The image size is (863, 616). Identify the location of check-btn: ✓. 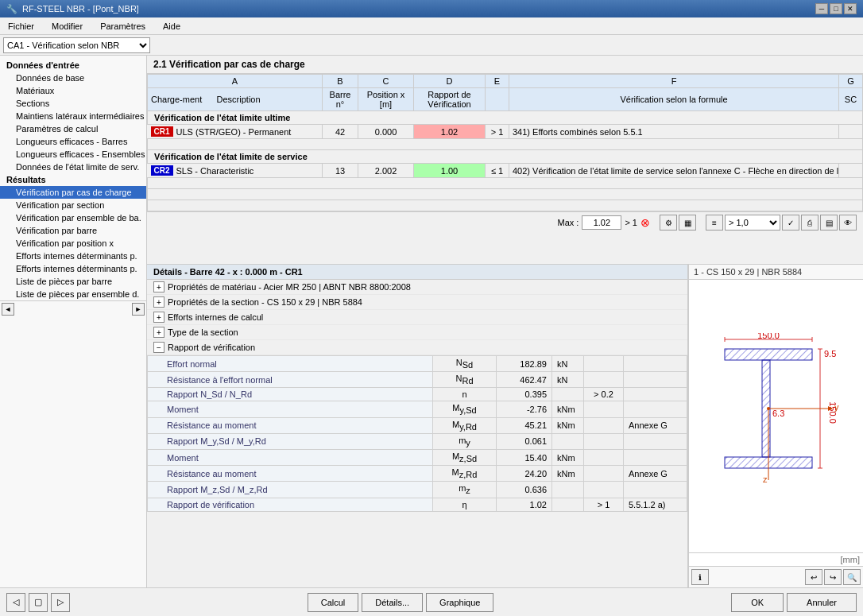
(791, 223).